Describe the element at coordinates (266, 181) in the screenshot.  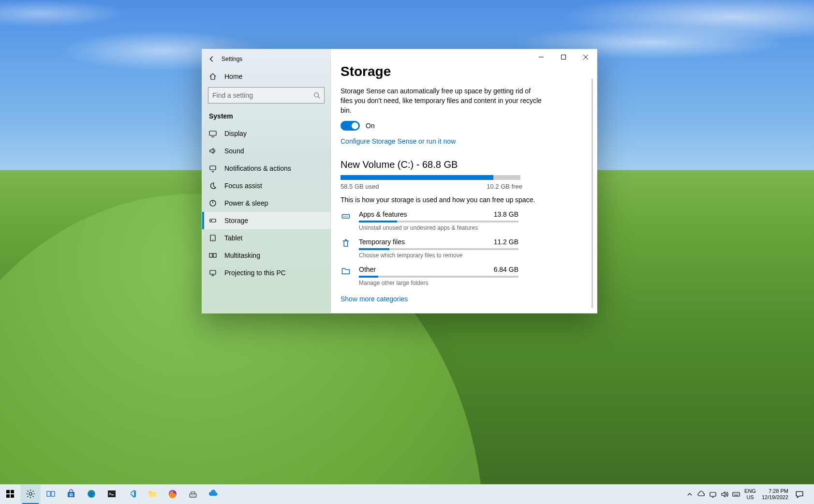
I see `settings-sidebar: Settings Home Find a setting System Disp…` at that location.